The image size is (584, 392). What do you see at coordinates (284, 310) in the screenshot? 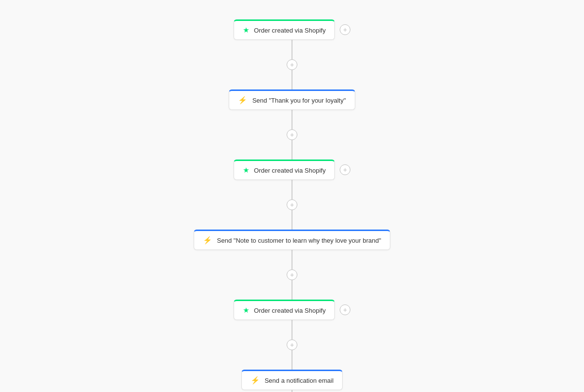
I see `trigger-node-3: ★ Order created via Shopify` at bounding box center [284, 310].